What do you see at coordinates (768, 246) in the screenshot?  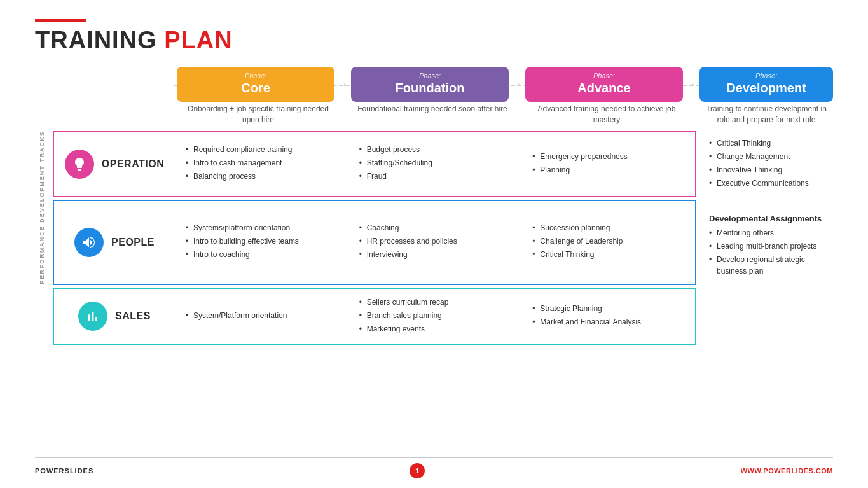 I see `list-item: Leading multi-branch projects` at bounding box center [768, 246].